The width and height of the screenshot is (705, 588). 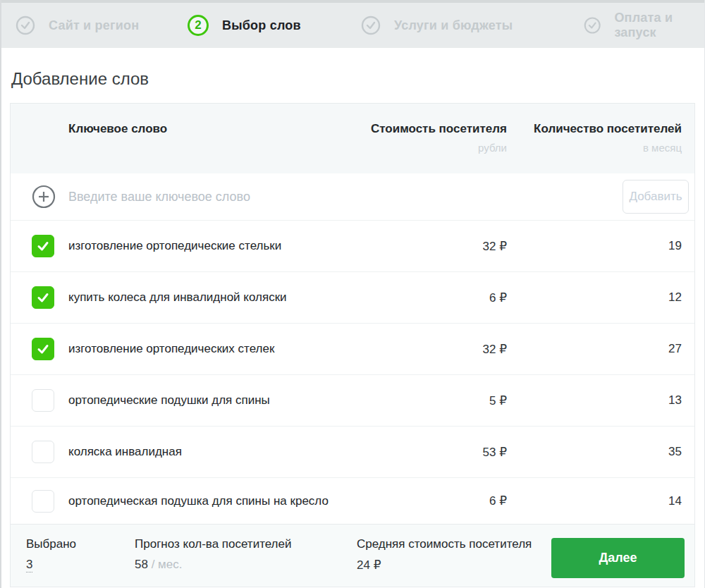 What do you see at coordinates (660, 25) in the screenshot?
I see `step-label: Оплата и запуск` at bounding box center [660, 25].